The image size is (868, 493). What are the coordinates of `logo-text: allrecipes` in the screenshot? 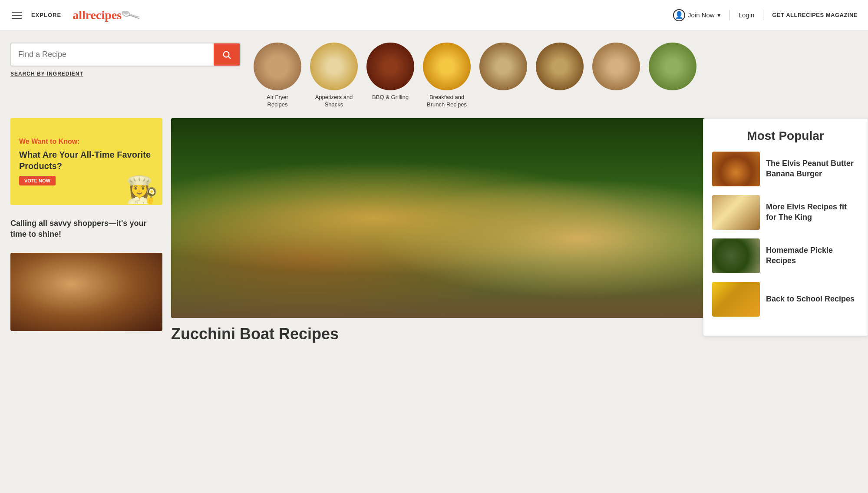 It's located at (97, 15).